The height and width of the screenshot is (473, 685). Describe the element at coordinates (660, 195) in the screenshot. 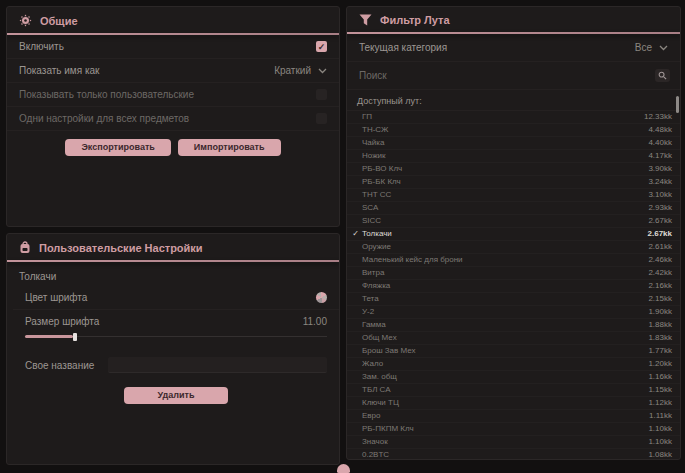

I see `loot-value: 3.10kk` at that location.